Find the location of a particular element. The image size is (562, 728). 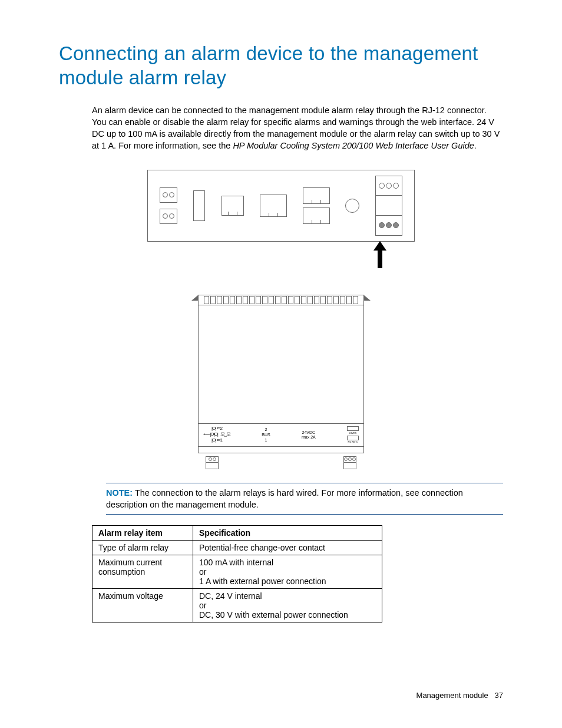

bus-label: BUS is located at coordinates (266, 435).